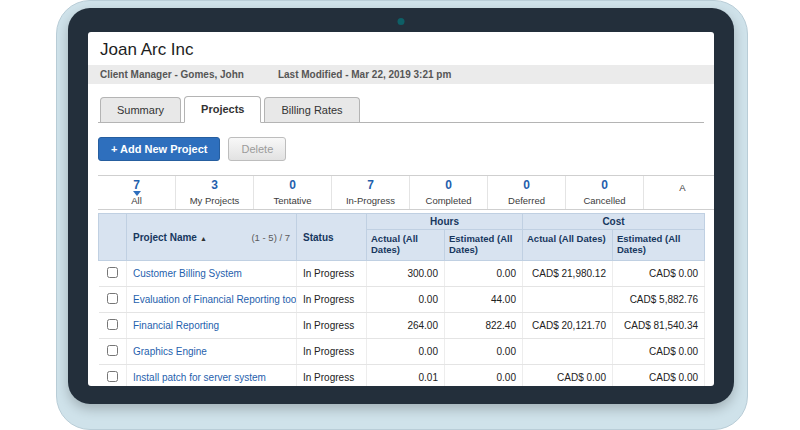 The width and height of the screenshot is (800, 430). What do you see at coordinates (659, 326) in the screenshot?
I see `cost-estimated-value: CAD$ 81,540.34` at bounding box center [659, 326].